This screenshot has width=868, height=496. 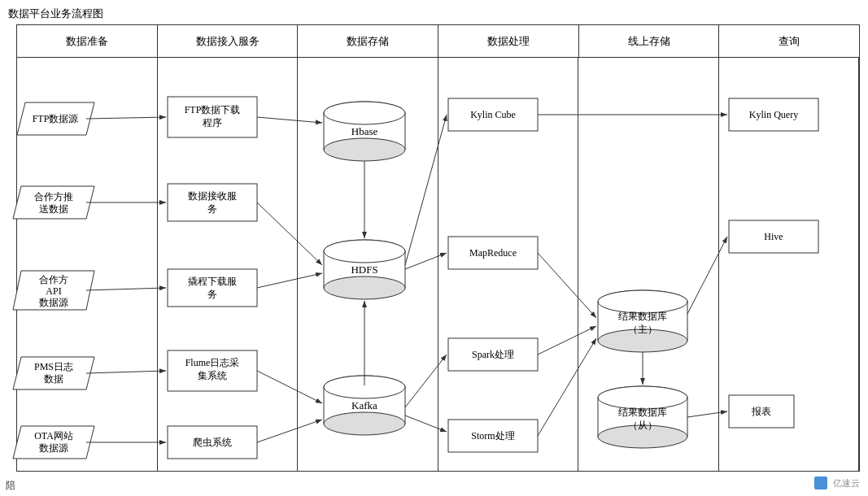 What do you see at coordinates (368, 41) in the screenshot?
I see `col-header-2: 数据存储` at bounding box center [368, 41].